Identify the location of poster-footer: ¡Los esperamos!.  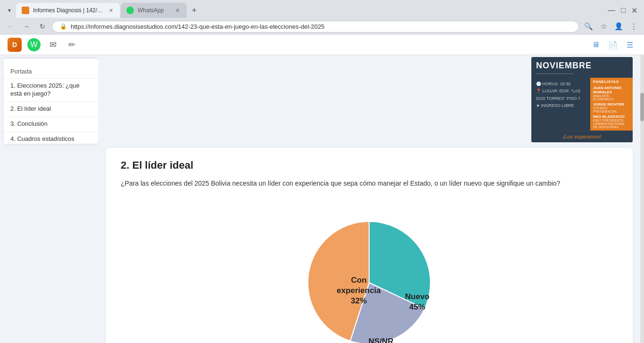
(582, 137).